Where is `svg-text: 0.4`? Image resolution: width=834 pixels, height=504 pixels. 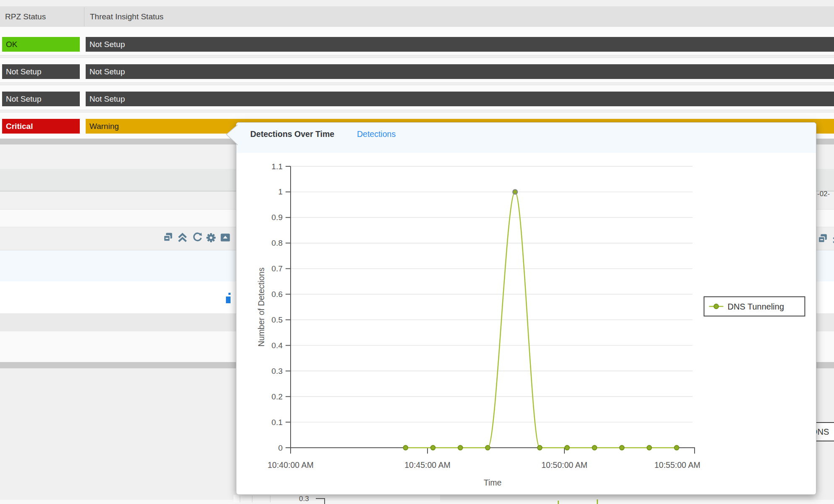
svg-text: 0.4 is located at coordinates (277, 345).